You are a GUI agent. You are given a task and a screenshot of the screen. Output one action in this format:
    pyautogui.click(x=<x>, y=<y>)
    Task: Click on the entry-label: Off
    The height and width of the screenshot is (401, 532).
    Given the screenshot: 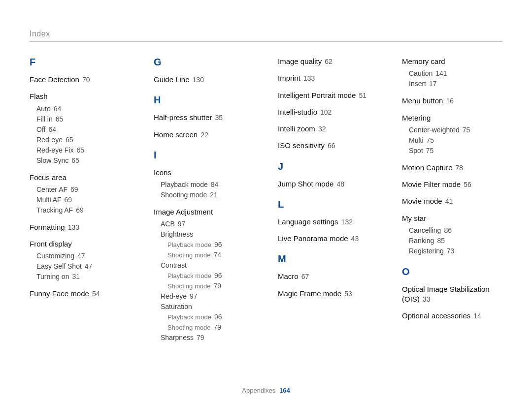 What is the action you would take?
    pyautogui.click(x=41, y=129)
    